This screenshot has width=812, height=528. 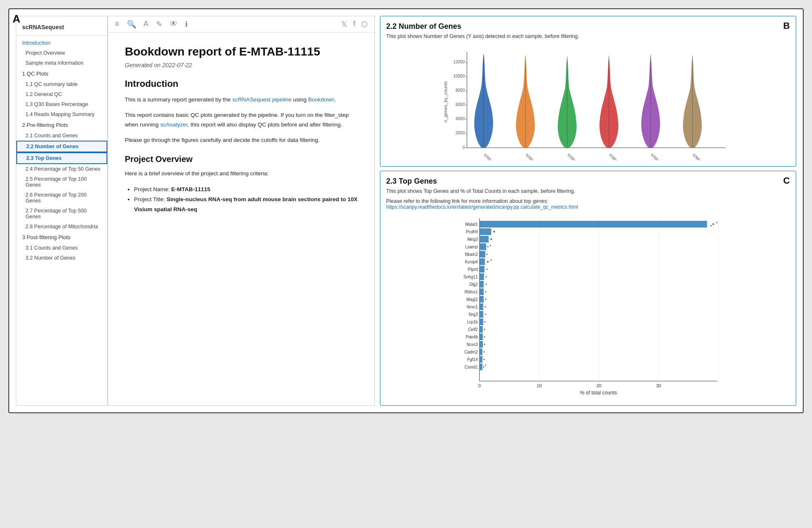 I want to click on svg-text: 5705STDY8058281, so click(x=538, y=157).